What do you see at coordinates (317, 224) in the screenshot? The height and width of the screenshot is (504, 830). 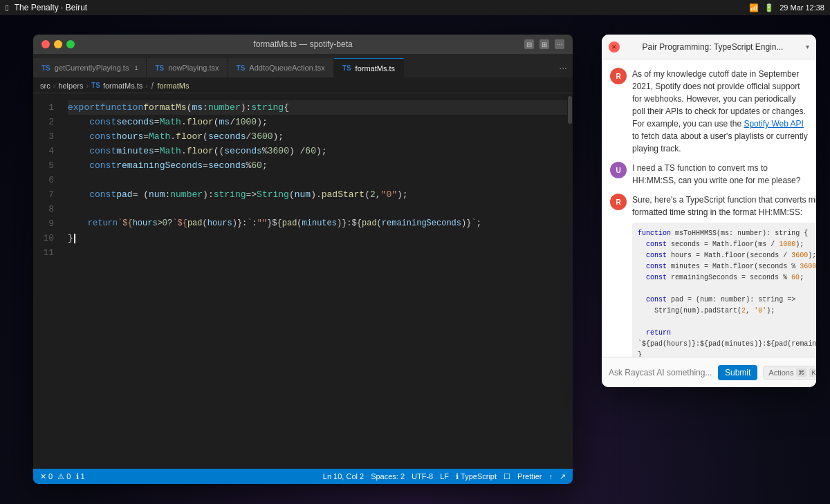 I see `code-line-9: return `${hours > 0 ? `${pad(hours)}:` :…` at bounding box center [317, 224].